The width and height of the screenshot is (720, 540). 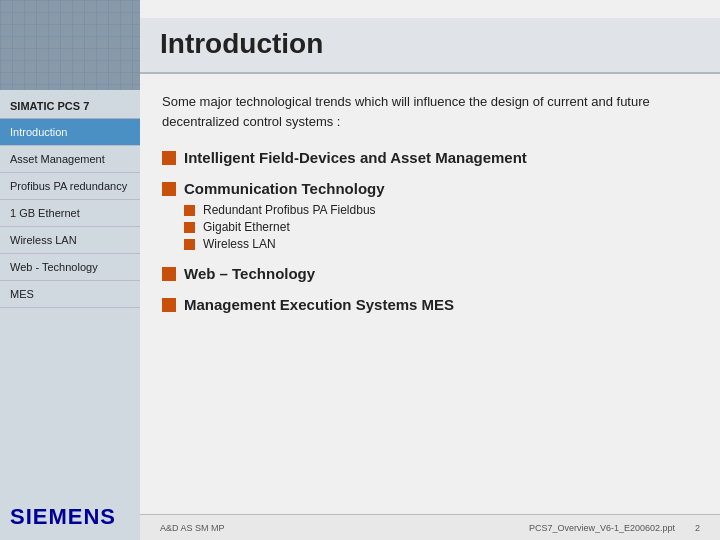 I want to click on bullet-section-2: Communication Technology Redundant Profi…, so click(x=430, y=216).